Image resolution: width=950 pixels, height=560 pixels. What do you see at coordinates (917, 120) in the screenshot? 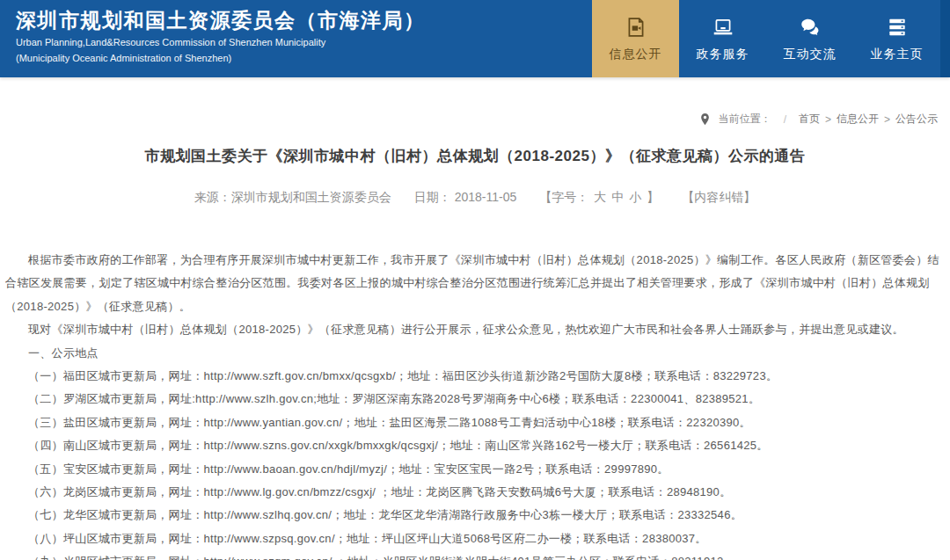
I see `breadcrumb-announcements: 公告公示` at bounding box center [917, 120].